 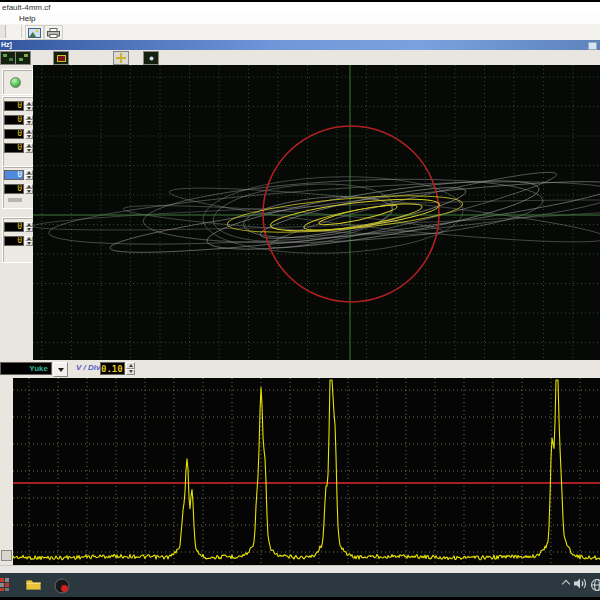 What do you see at coordinates (121, 58) in the screenshot?
I see `crosshair-icon` at bounding box center [121, 58].